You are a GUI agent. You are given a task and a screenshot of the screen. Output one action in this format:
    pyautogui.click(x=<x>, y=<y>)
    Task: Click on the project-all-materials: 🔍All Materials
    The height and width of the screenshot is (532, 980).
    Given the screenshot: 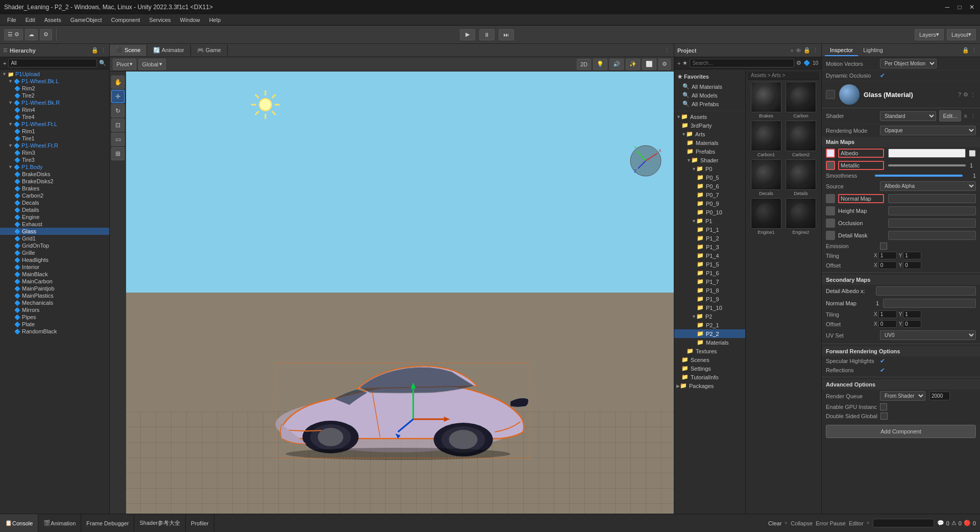 What is the action you would take?
    pyautogui.click(x=709, y=87)
    